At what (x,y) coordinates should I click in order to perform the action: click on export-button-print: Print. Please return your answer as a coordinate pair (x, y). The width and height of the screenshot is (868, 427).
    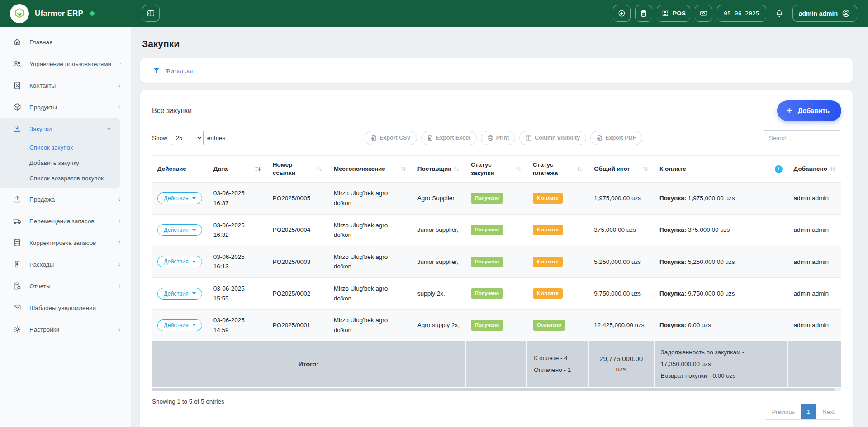
    Looking at the image, I should click on (498, 138).